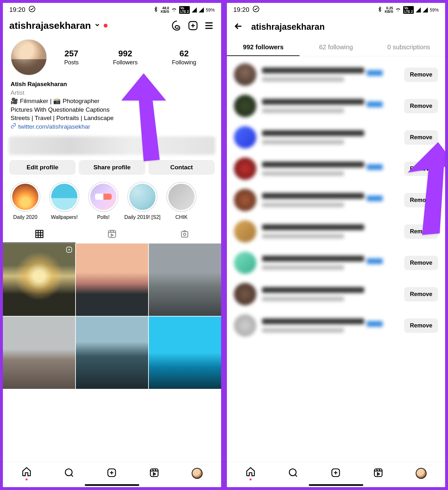  What do you see at coordinates (142, 201) in the screenshot?
I see `highlight-item: Daily 2019! [S2]` at bounding box center [142, 201].